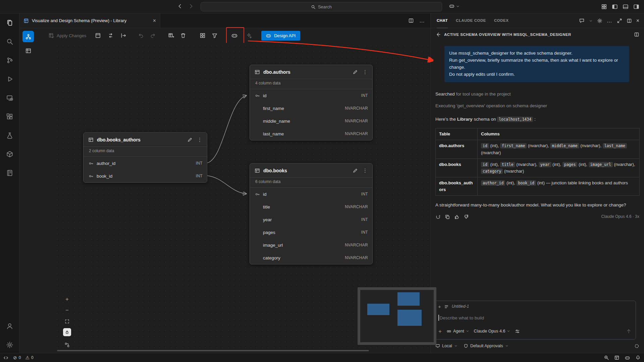  Describe the element at coordinates (153, 36) in the screenshot. I see `redo-icon` at that location.